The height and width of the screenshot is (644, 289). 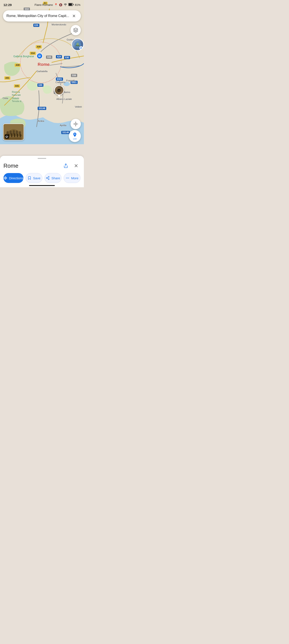 I want to click on panel-close-button, so click(x=76, y=166).